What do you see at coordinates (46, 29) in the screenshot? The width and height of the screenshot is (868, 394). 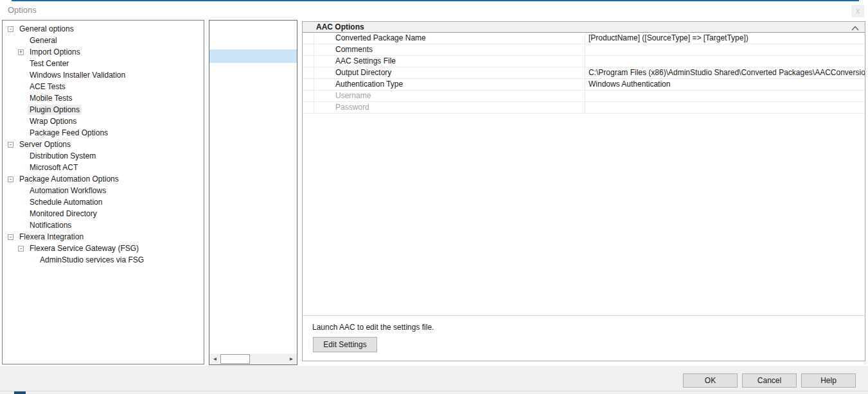 I see `tree-item-label: General options` at bounding box center [46, 29].